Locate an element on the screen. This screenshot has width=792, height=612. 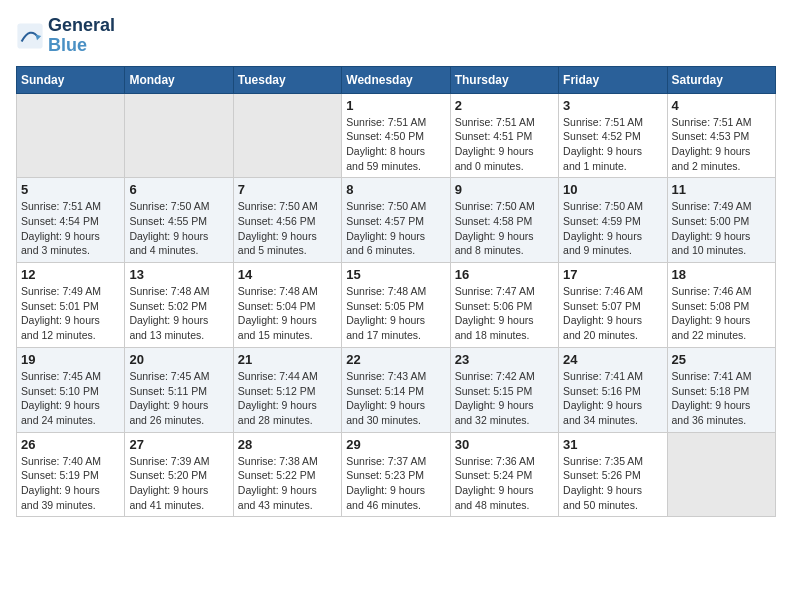
day-number: 10 is located at coordinates (612, 190).